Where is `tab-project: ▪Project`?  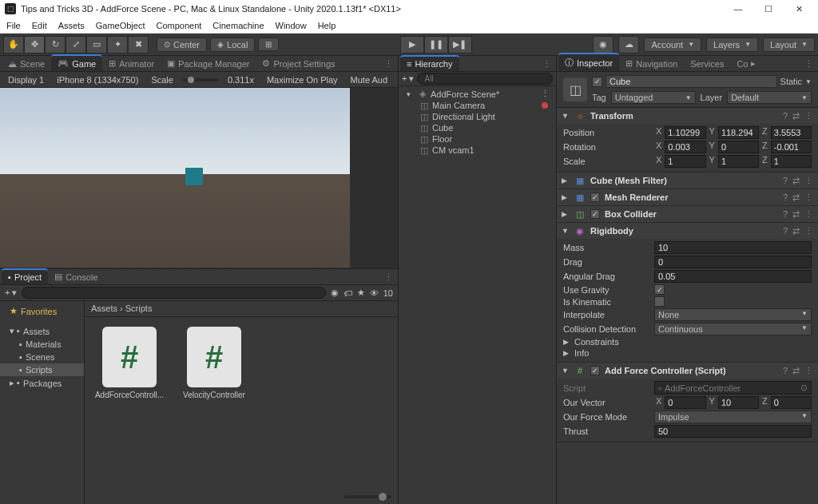 tab-project: ▪Project is located at coordinates (25, 276).